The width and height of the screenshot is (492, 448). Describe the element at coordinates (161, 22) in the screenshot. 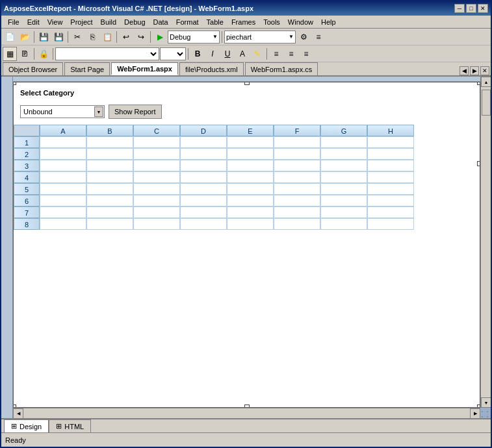

I see `menu-data: Data` at that location.